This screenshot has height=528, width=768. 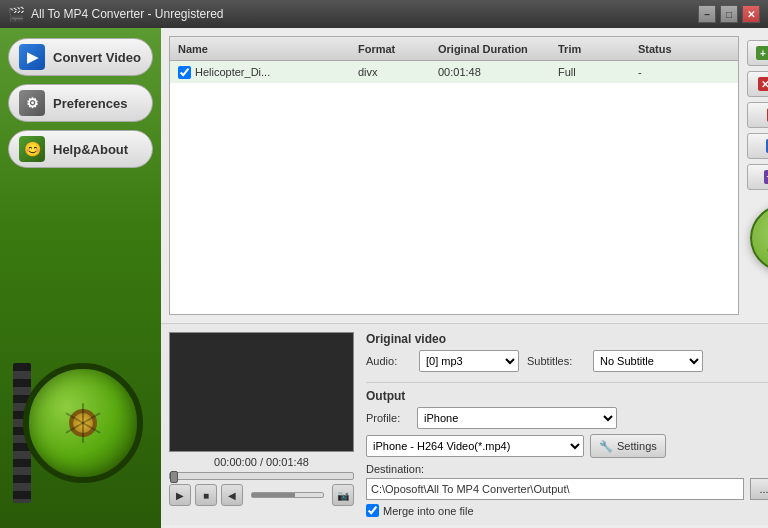 I want to click on col-format: Format, so click(x=394, y=49).